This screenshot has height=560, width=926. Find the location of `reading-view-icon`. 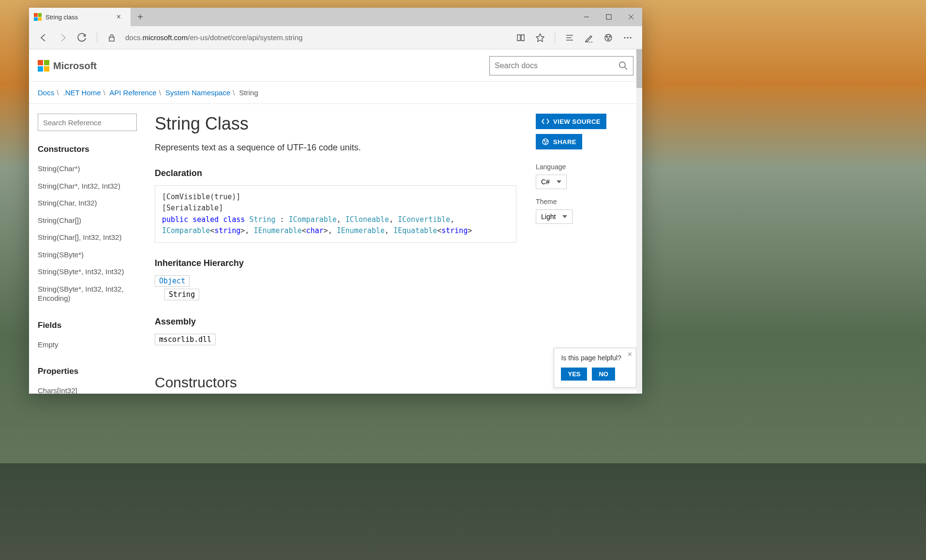

reading-view-icon is located at coordinates (521, 38).